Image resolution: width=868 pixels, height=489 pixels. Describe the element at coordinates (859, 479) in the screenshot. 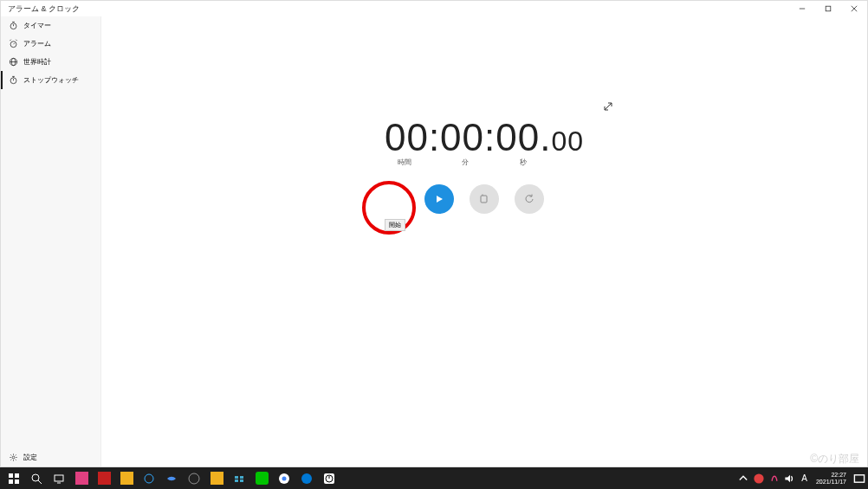

I see `notifications-icon` at that location.